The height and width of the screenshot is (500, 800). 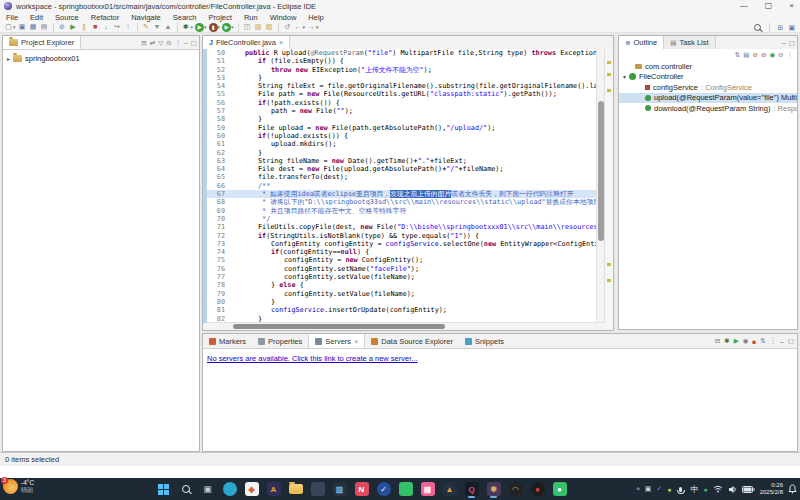 I want to click on menu-window: Window, so click(x=284, y=18).